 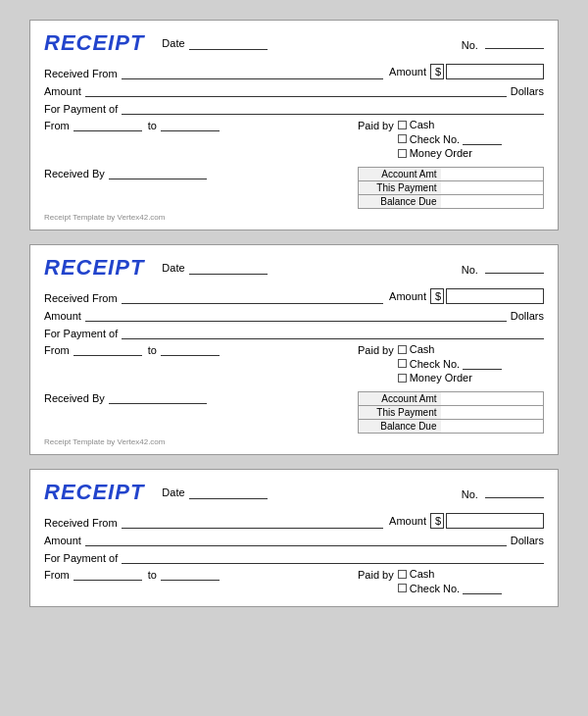 I want to click on received-from-label-1: Received From, so click(x=80, y=74).